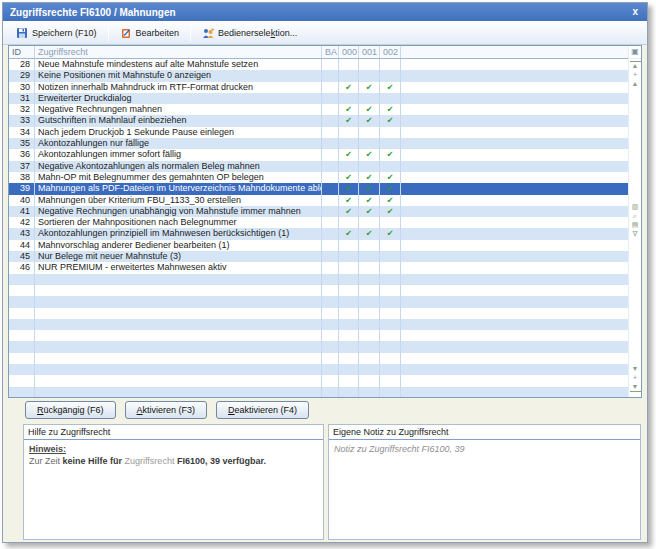 Image resolution: width=656 pixels, height=549 pixels. What do you see at coordinates (56, 33) in the screenshot?
I see `save-button: Speichern (F10)` at bounding box center [56, 33].